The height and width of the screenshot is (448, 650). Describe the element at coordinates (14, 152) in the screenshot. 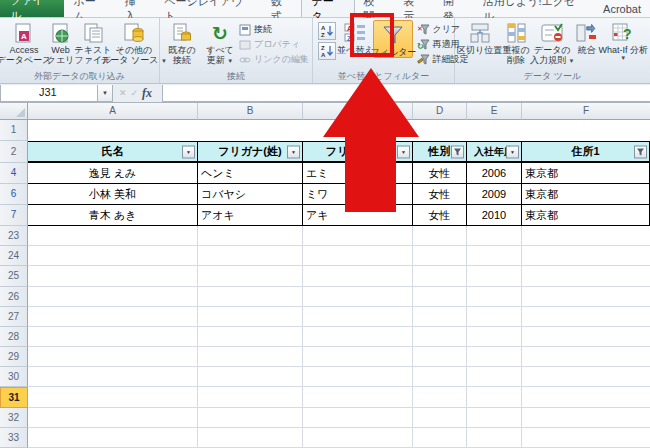

I see `row-header-2: 2` at that location.